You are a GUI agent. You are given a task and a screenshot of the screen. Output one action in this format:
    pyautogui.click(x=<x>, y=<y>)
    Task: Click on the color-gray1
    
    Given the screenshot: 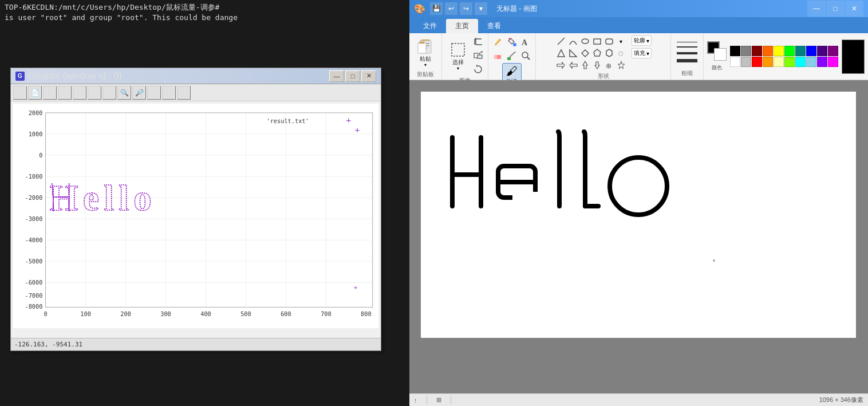 What is the action you would take?
    pyautogui.click(x=746, y=51)
    